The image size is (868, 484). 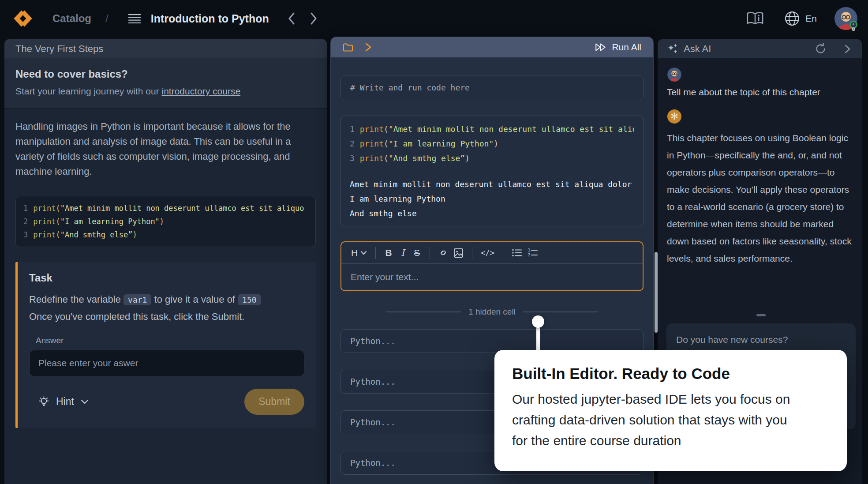 I want to click on run-all-icon, so click(x=601, y=47).